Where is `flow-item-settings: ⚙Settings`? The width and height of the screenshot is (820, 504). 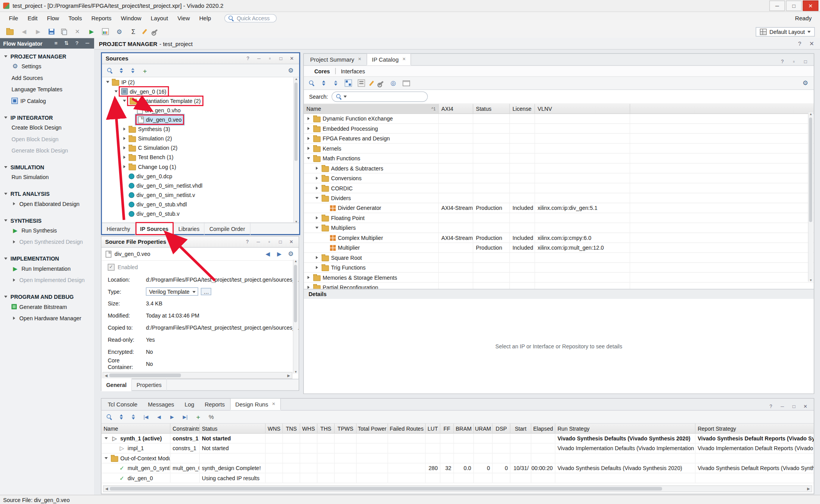
flow-item-settings: ⚙Settings is located at coordinates (47, 66).